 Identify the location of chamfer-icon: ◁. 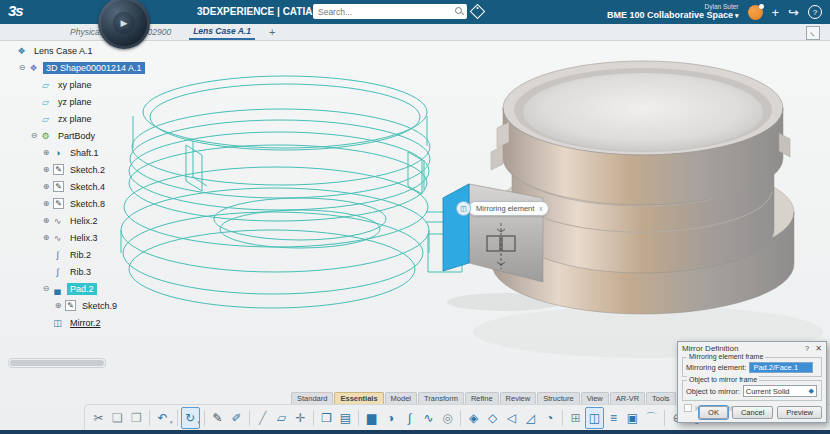
(512, 418).